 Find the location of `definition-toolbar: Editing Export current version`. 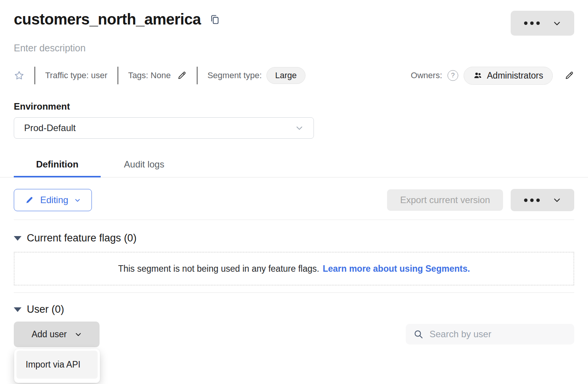

definition-toolbar: Editing Export current version is located at coordinates (294, 200).